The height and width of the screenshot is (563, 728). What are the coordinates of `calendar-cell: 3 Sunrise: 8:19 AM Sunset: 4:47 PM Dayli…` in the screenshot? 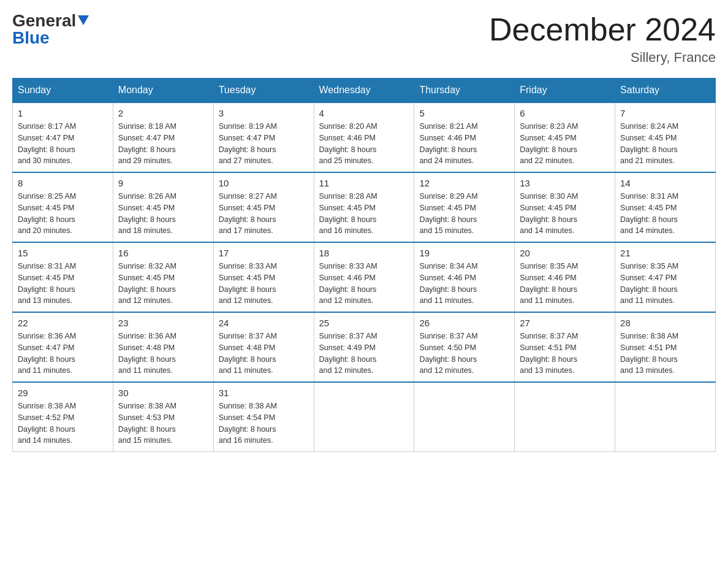 It's located at (264, 137).